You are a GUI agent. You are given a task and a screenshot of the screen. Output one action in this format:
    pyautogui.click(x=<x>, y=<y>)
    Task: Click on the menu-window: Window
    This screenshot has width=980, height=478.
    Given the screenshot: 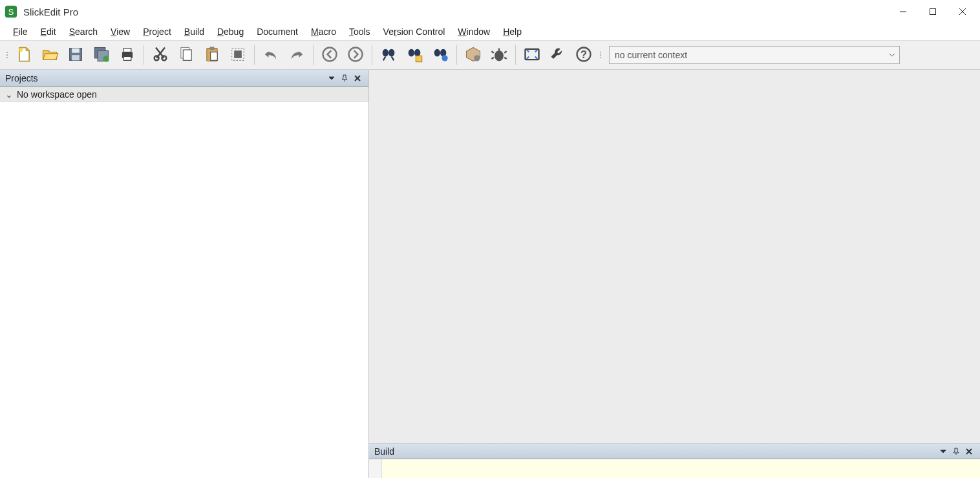 What is the action you would take?
    pyautogui.click(x=474, y=32)
    